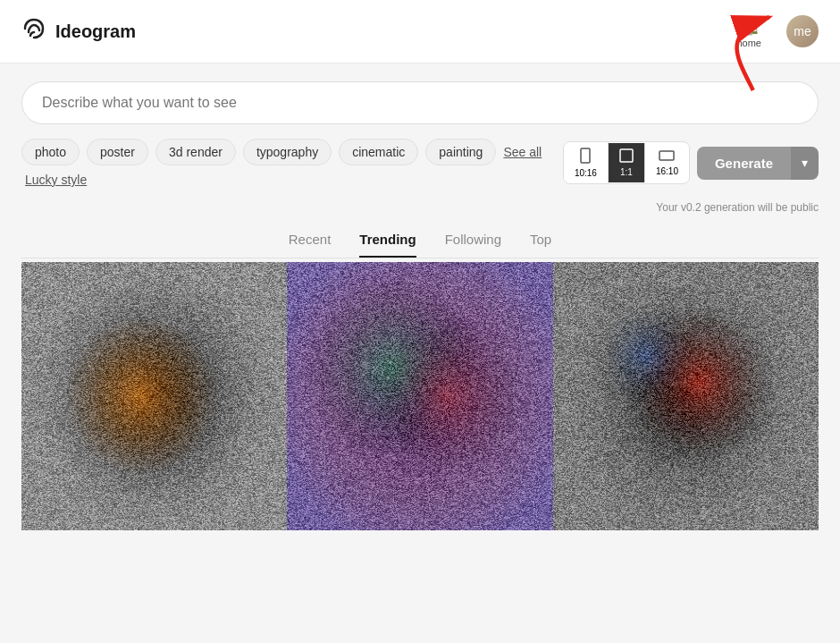 The width and height of the screenshot is (840, 643). Describe the element at coordinates (118, 152) in the screenshot. I see `tag-poster: poster` at that location.